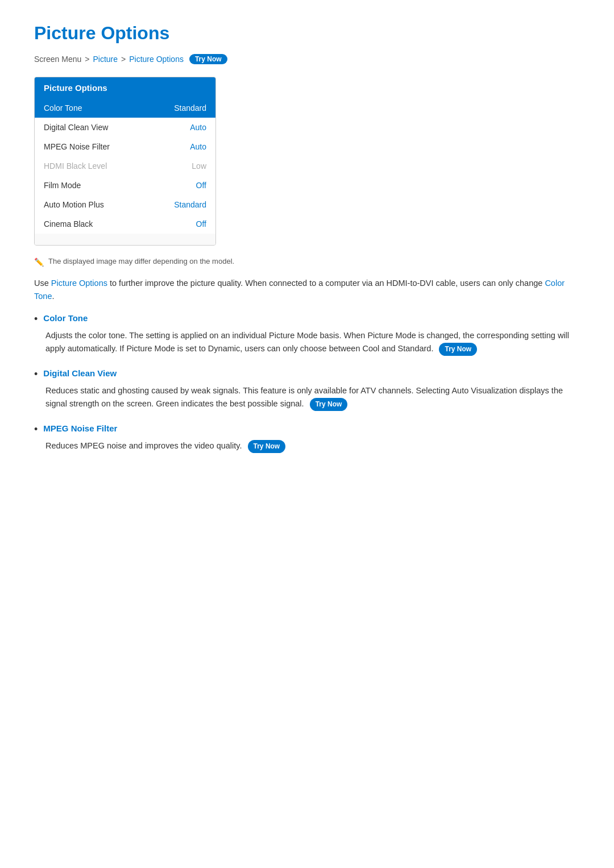  What do you see at coordinates (208, 59) in the screenshot?
I see `breadcrumb-try-now-badge: Try Now` at bounding box center [208, 59].